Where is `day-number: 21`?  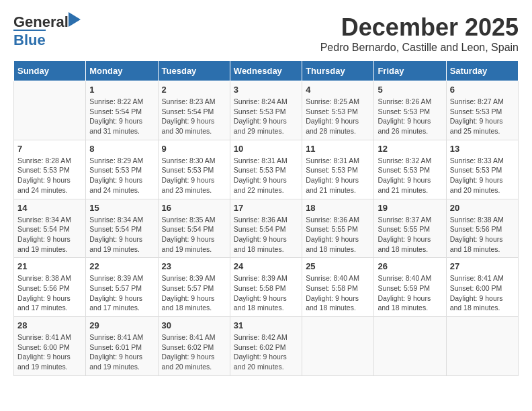 day-number: 21 is located at coordinates (50, 266).